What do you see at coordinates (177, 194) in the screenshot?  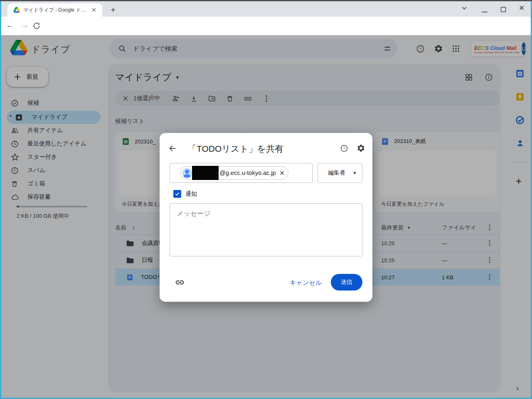 I see `notify-checkbox` at bounding box center [177, 194].